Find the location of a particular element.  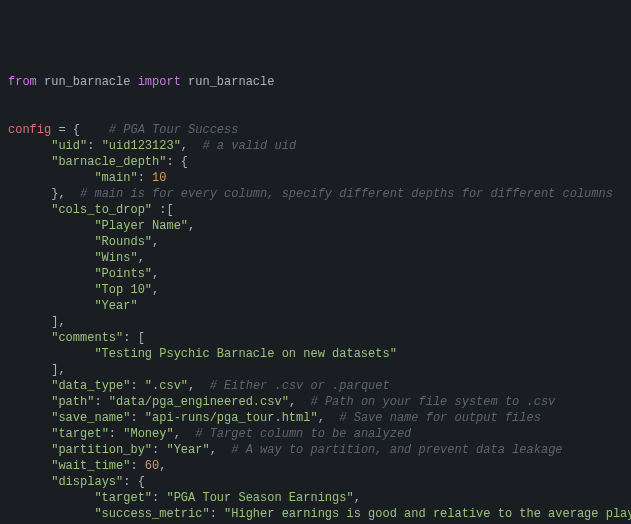

dict-key: "barnacle_depth" is located at coordinates (108, 162).